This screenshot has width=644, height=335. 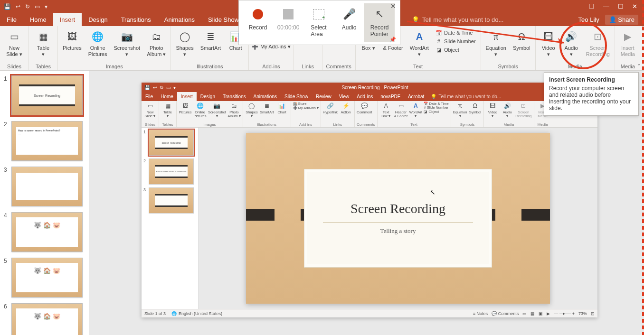 What do you see at coordinates (564, 314) in the screenshot?
I see `zoom-slider: — ─●── +` at bounding box center [564, 314].